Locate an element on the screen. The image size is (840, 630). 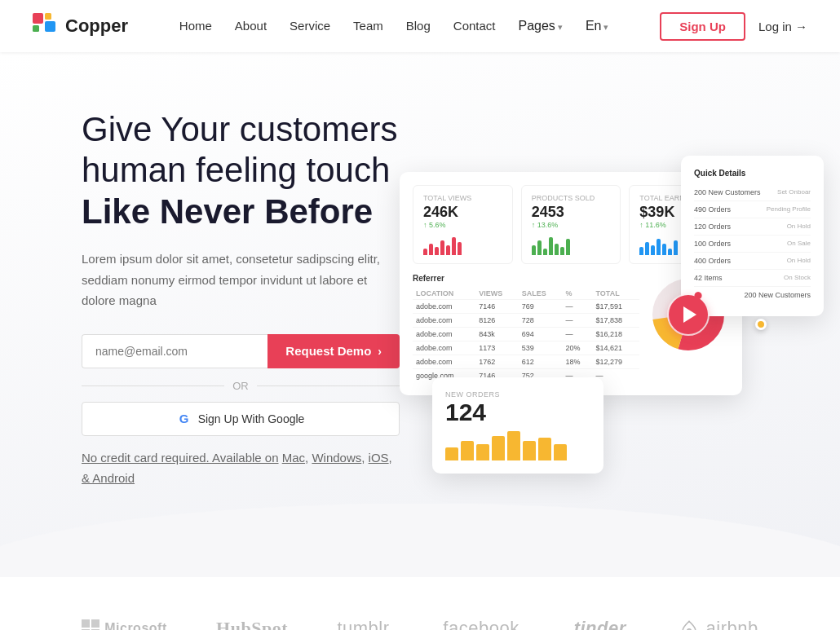
new-orders-value: 124 is located at coordinates (518, 412).